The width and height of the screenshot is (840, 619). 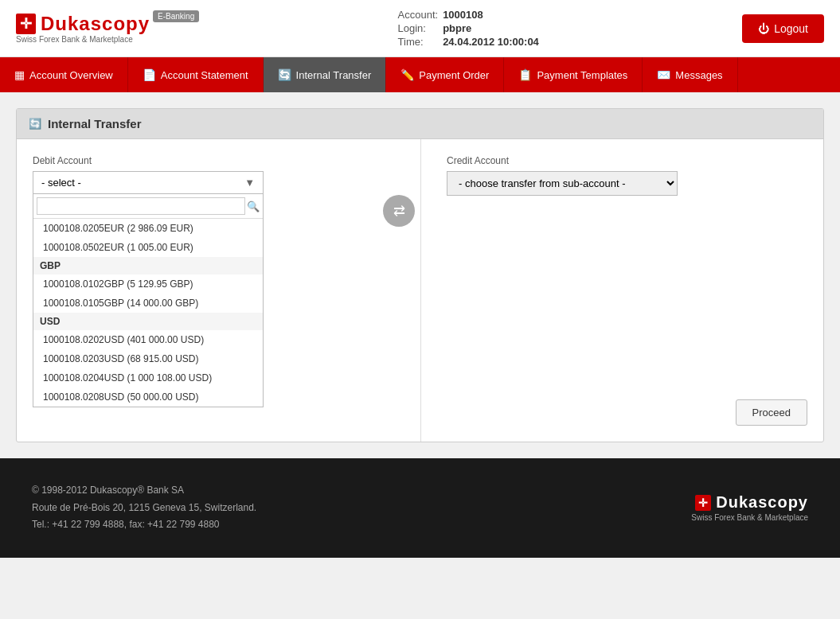 What do you see at coordinates (148, 321) in the screenshot?
I see `group-label-usd: USD` at bounding box center [148, 321].